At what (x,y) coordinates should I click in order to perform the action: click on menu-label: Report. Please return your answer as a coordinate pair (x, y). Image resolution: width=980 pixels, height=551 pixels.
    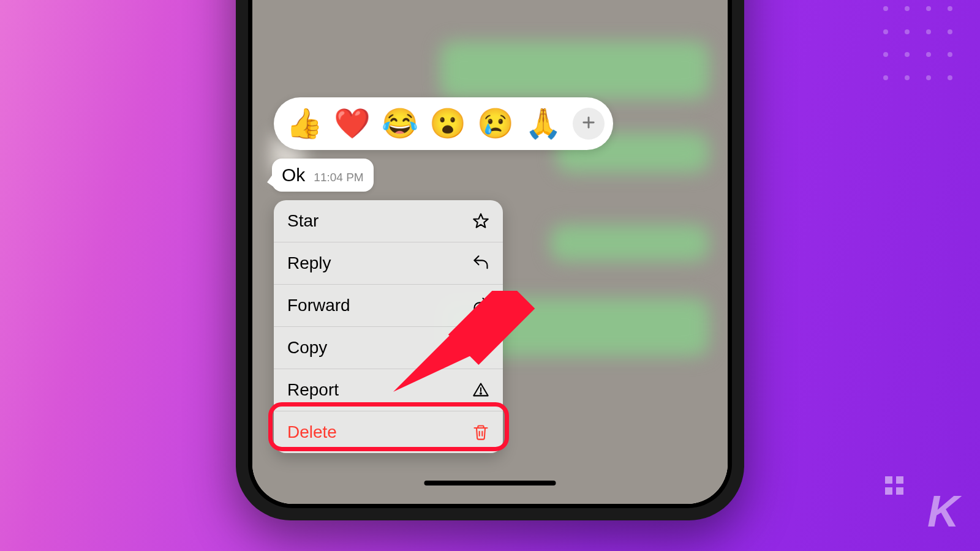
    Looking at the image, I should click on (313, 390).